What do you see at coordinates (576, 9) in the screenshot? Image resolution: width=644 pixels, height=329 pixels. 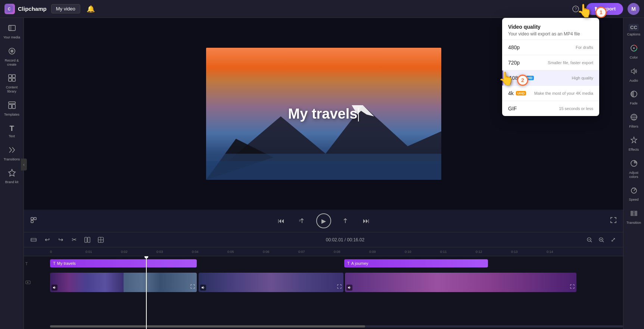 I see `help-button: ?` at bounding box center [576, 9].